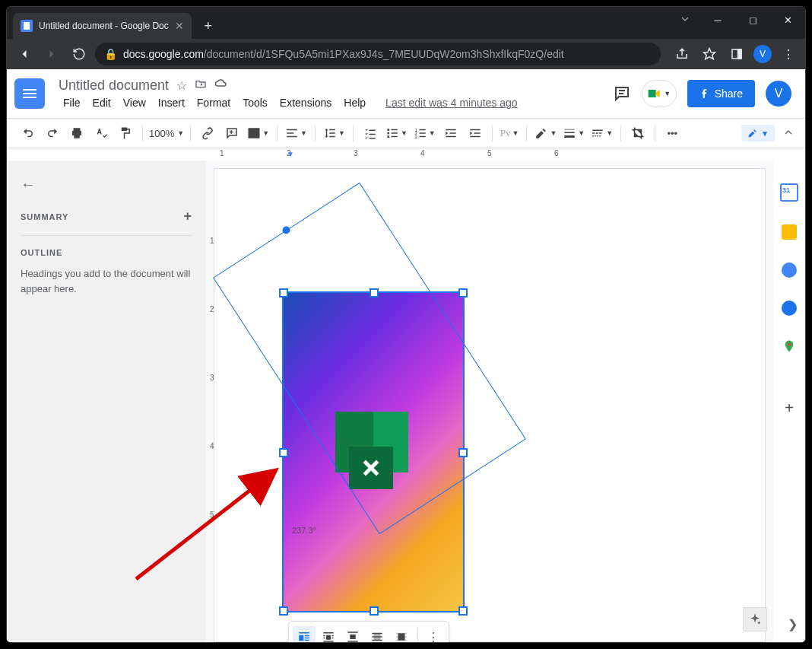 The height and width of the screenshot is (649, 812). I want to click on align-button: ▼, so click(297, 133).